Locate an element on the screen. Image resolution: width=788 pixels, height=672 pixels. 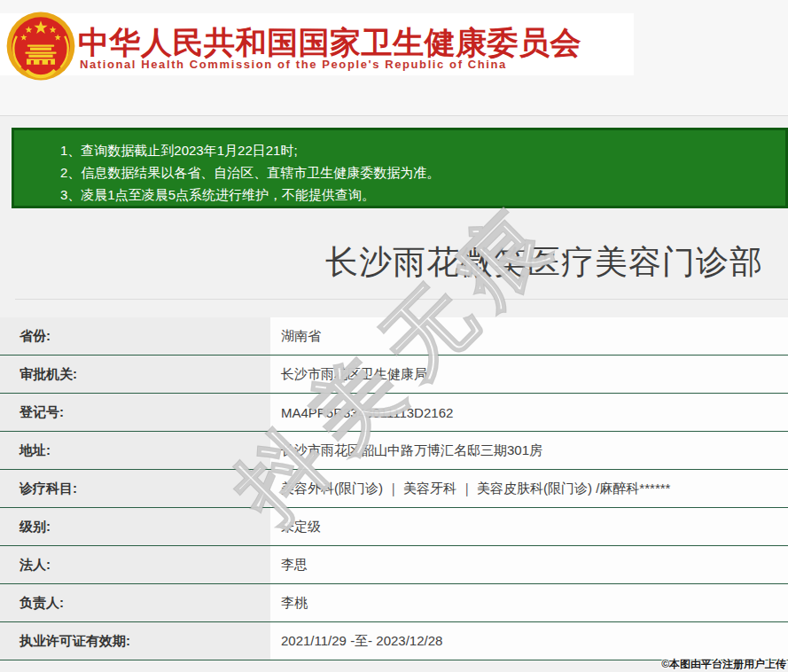
field-label: 负责人: is located at coordinates (135, 603).